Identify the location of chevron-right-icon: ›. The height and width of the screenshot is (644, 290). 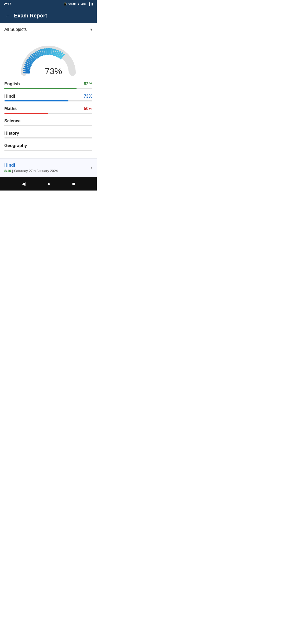
(92, 168).